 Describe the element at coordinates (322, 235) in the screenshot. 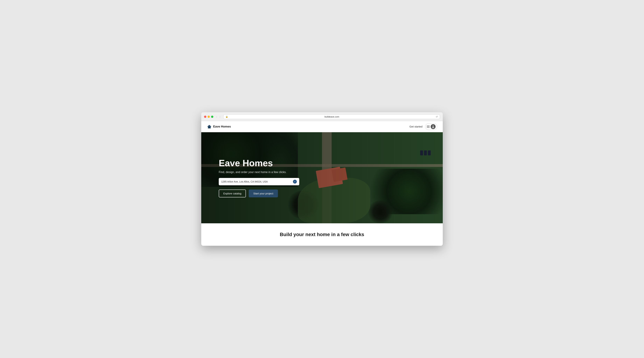

I see `bottom-section: Build your next home in a few clicks` at that location.